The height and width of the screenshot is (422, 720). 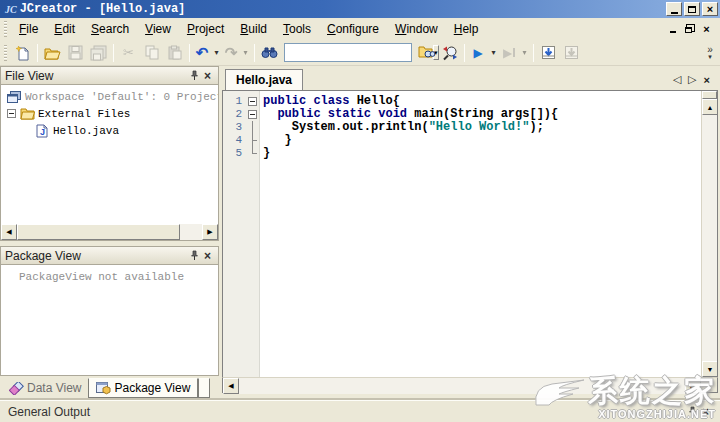 I want to click on editor-hscrollbar: ◀ ▶, so click(x=470, y=385).